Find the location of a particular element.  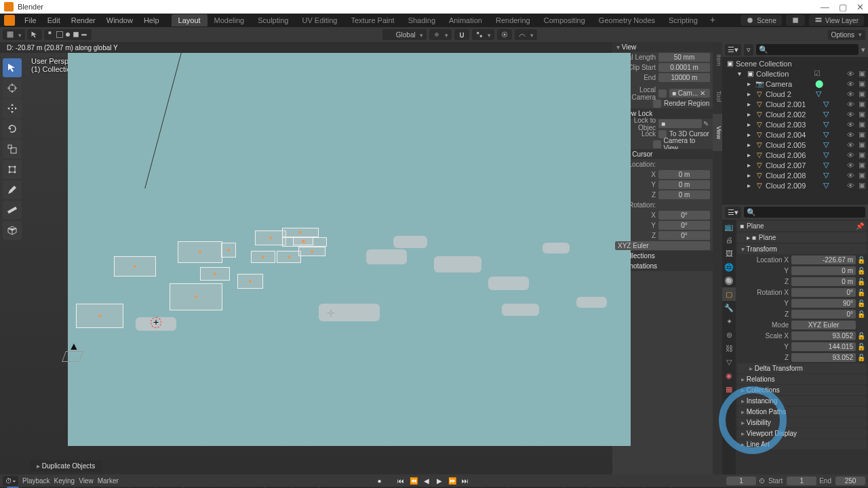

outliner-filter-icon: ▿ is located at coordinates (749, 50).